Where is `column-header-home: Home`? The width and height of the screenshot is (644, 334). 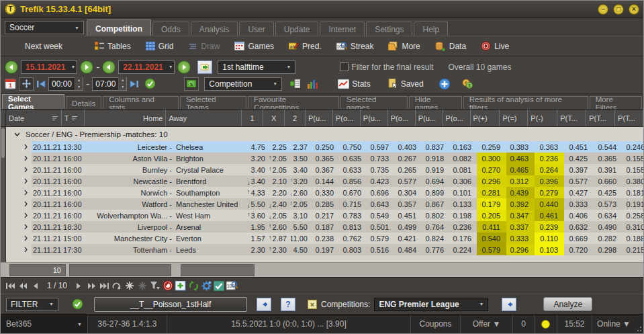
column-header-home: Home is located at coordinates (126, 118).